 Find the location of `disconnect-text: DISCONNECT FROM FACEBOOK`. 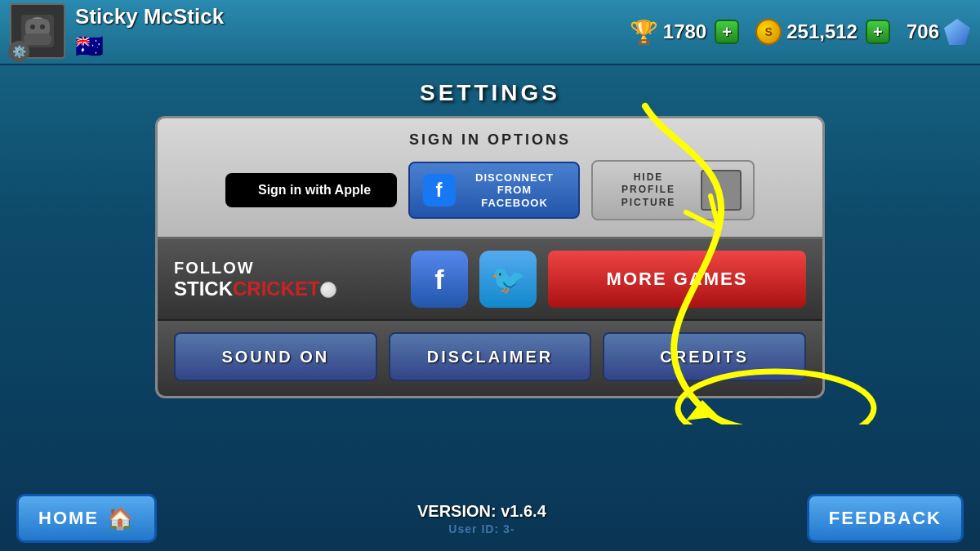

disconnect-text: DISCONNECT FROM FACEBOOK is located at coordinates (514, 191).